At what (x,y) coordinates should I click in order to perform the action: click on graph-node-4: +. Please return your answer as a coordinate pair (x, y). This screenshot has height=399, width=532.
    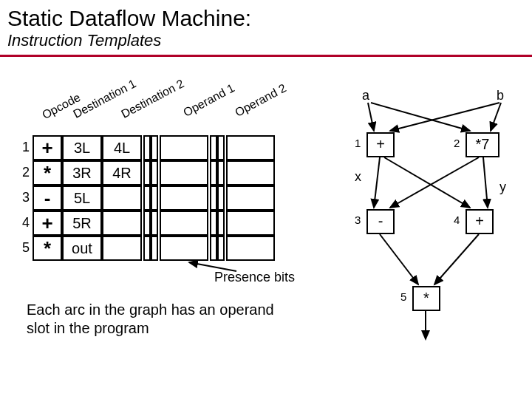
    Looking at the image, I should click on (480, 222).